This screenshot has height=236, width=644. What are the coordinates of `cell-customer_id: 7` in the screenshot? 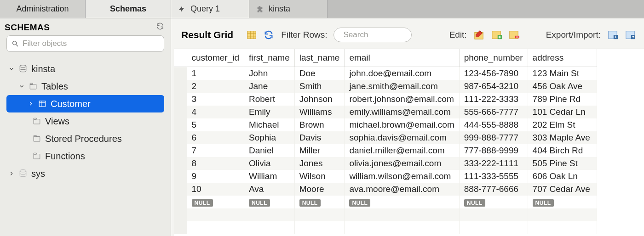 It's located at (215, 151).